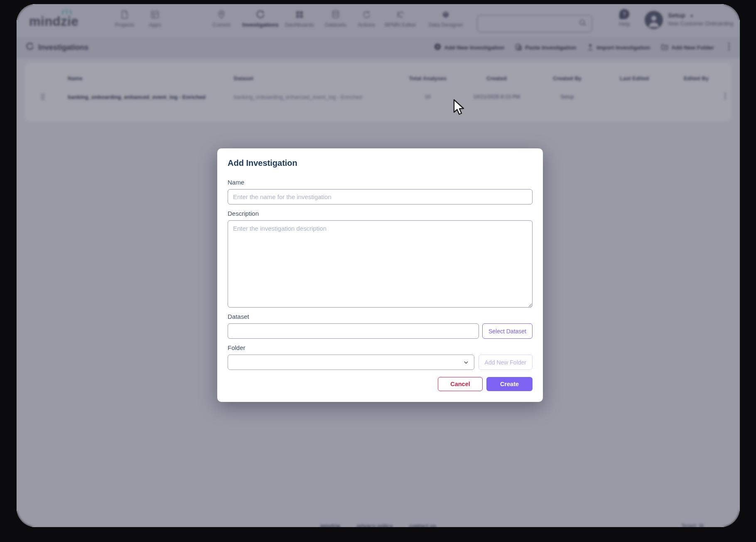 The image size is (756, 542). What do you see at coordinates (380, 317) in the screenshot?
I see `dataset-label: Dataset` at bounding box center [380, 317].